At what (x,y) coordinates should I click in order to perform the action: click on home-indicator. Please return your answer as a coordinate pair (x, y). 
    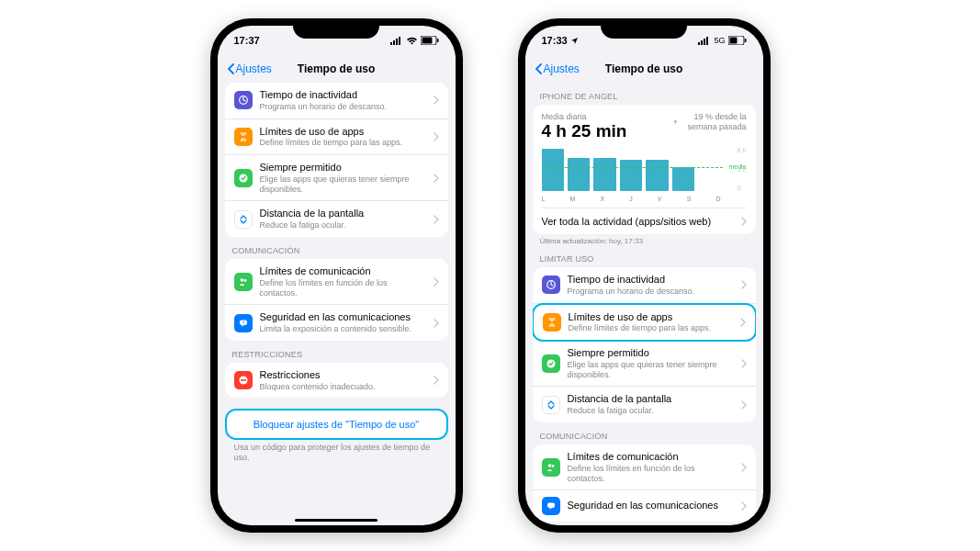
    Looking at the image, I should click on (336, 521).